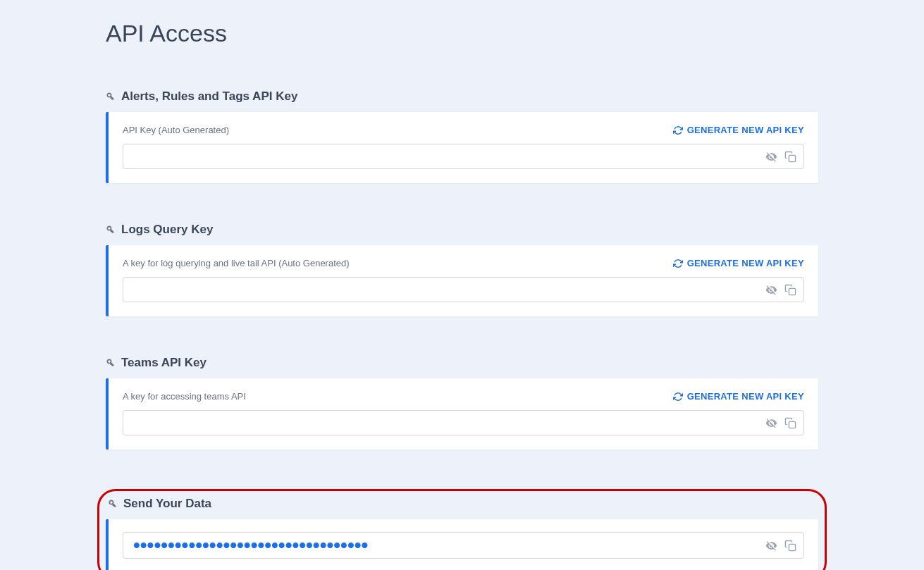 Image resolution: width=924 pixels, height=570 pixels. What do you see at coordinates (209, 97) in the screenshot?
I see `section-title: Alerts, Rules and Tags API Key` at bounding box center [209, 97].